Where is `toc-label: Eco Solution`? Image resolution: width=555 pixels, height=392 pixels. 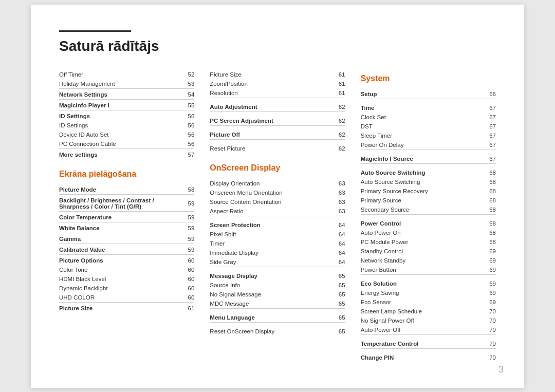
toc-label: Eco Solution is located at coordinates (415, 284).